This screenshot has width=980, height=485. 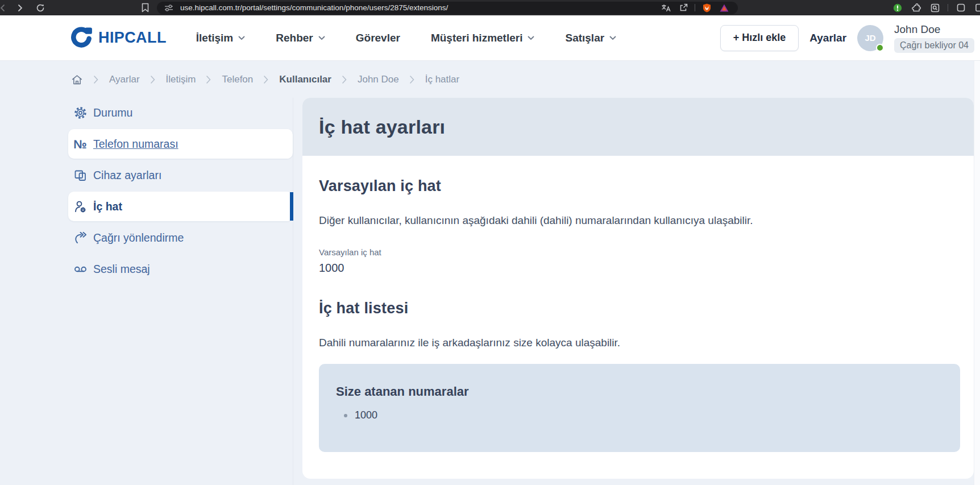 What do you see at coordinates (477, 38) in the screenshot?
I see `nav-label: Müşteri hizmetleri` at bounding box center [477, 38].